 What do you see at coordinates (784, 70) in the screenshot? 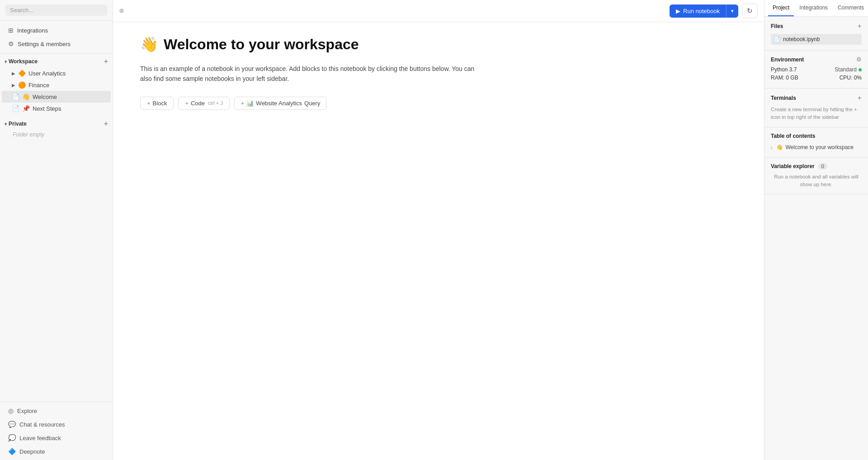
I see `env-python-version: Python 3.7` at bounding box center [784, 70].